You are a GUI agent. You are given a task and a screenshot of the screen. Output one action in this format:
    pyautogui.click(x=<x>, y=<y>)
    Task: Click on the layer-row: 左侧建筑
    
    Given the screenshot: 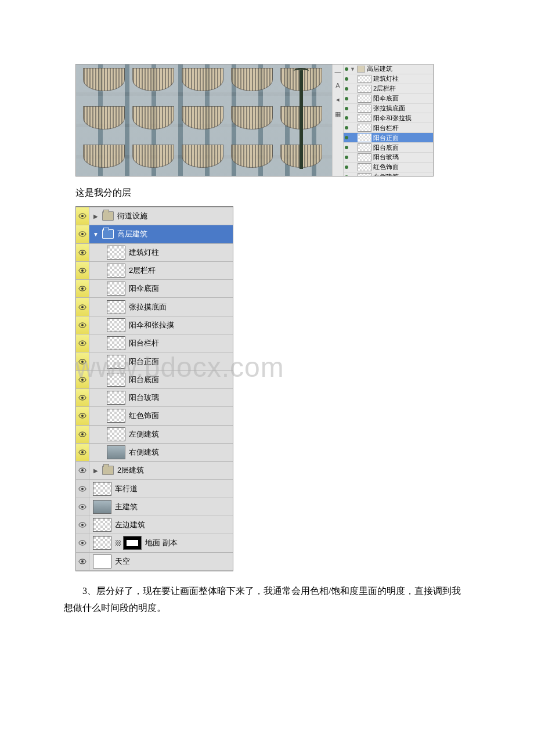 What is the action you would take?
    pyautogui.click(x=154, y=434)
    